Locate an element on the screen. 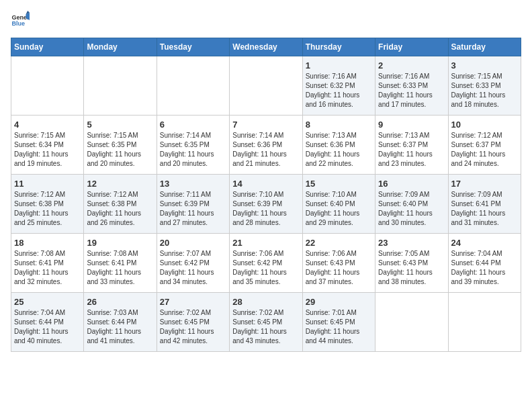 Image resolution: width=532 pixels, height=411 pixels. cell-text: Sunrise: 7:10 AM is located at coordinates (339, 195).